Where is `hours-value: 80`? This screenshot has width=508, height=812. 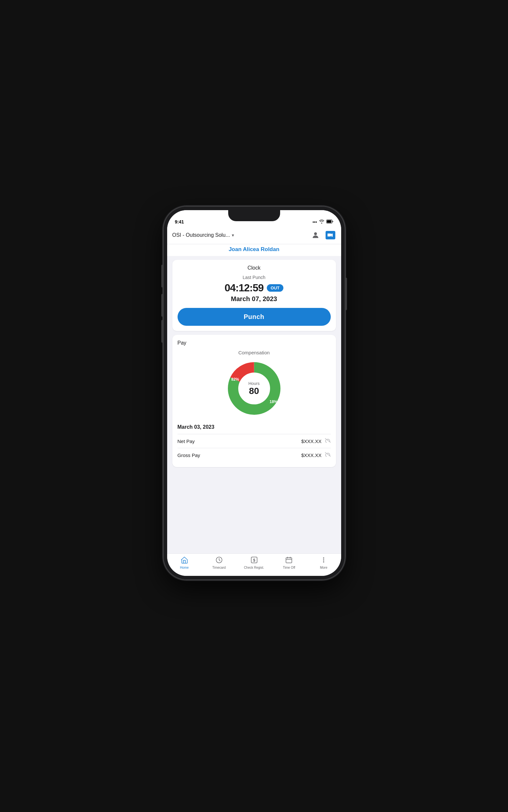
hours-value: 80 is located at coordinates (254, 391).